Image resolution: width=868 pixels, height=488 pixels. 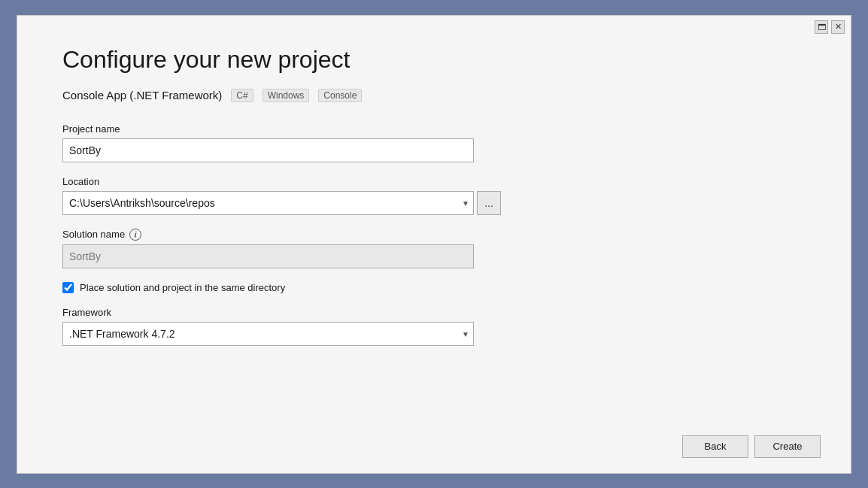 What do you see at coordinates (434, 235) in the screenshot?
I see `solution-name-label: Solution name i` at bounding box center [434, 235].